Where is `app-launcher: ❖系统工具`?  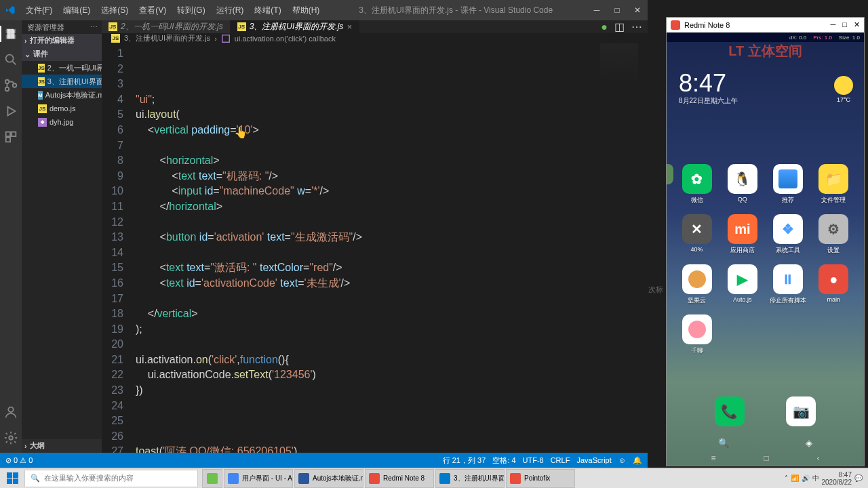 app-launcher: ❖系统工具 is located at coordinates (788, 235).